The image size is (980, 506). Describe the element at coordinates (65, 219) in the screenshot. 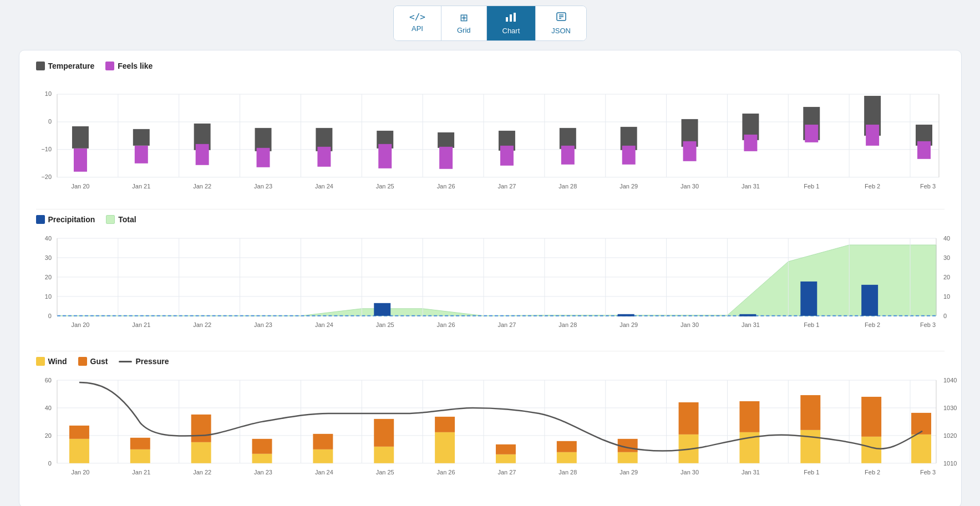

I see `precipitation-legend-item: Precipitation` at that location.